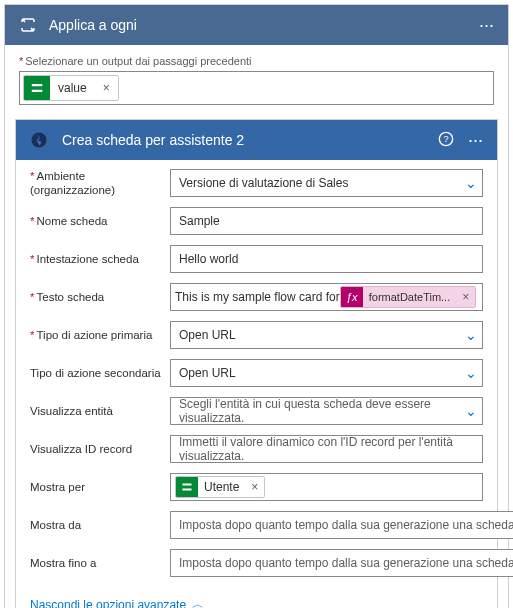  What do you see at coordinates (326, 411) in the screenshot?
I see `view-entity-select: Scegli l'entità in cui questa scheda dev…` at bounding box center [326, 411].